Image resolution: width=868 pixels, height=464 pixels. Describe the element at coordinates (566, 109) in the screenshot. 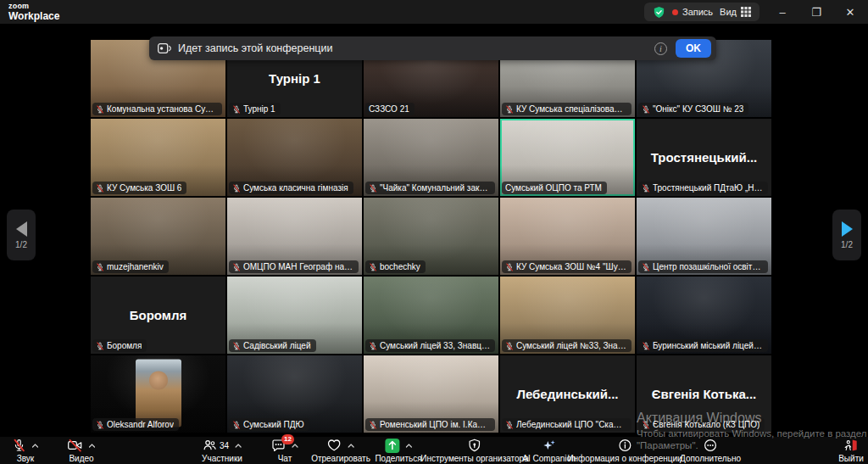

I see `participant-name-label: КУ Сумська спеціалізована школа ...` at that location.